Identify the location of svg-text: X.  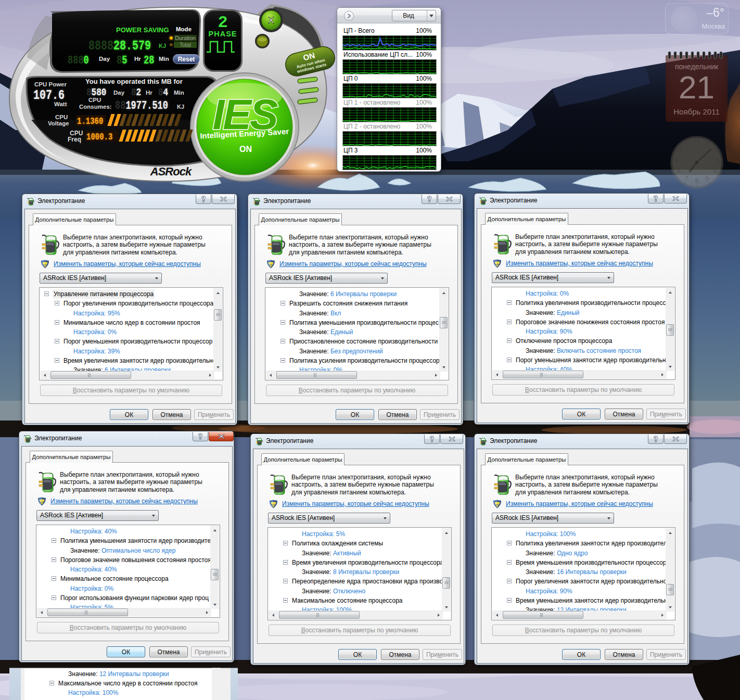
(271, 21).